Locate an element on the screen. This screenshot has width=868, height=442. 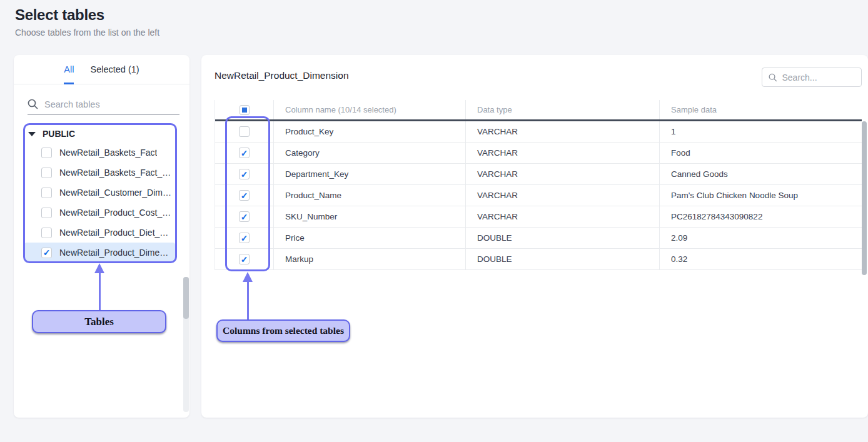
tables-tab-bar: All Selected (1) is located at coordinates (101, 70).